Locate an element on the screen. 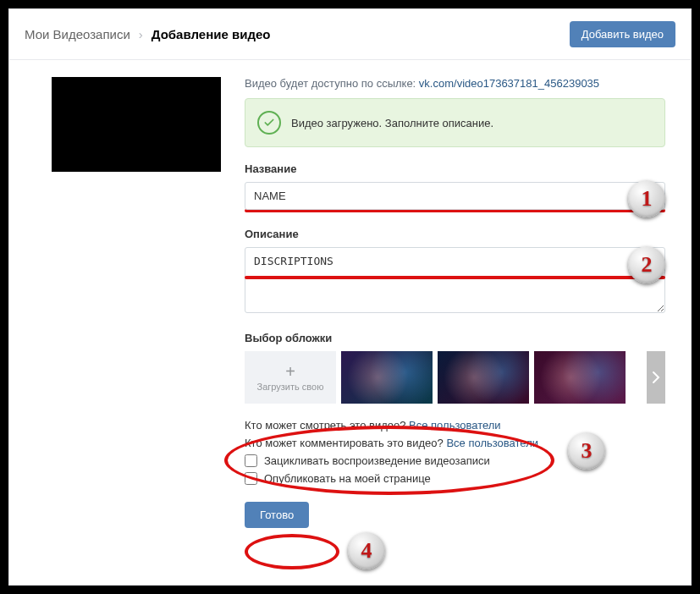 The width and height of the screenshot is (700, 594). cover-field-block: Выбор обложки + Загрузить свою is located at coordinates (455, 367).